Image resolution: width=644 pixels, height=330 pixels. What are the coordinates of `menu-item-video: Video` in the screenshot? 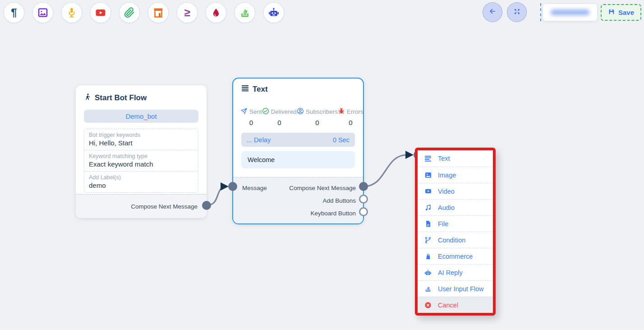 It's located at (455, 191).